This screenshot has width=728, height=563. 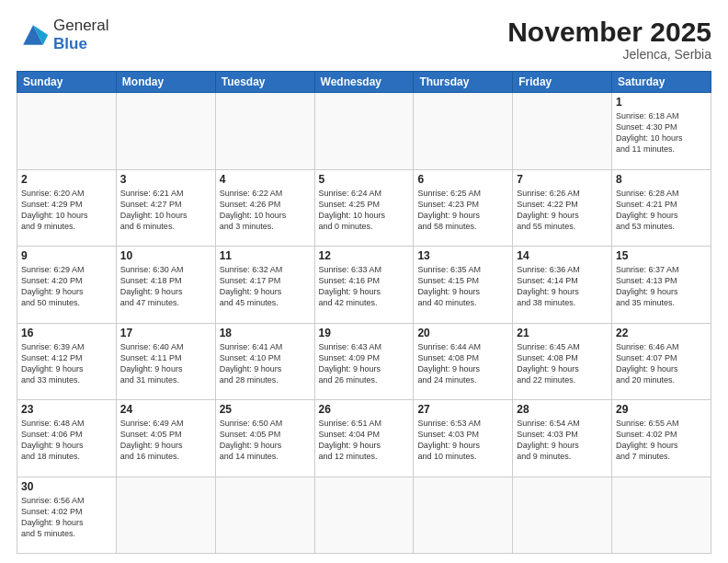 I want to click on day-info: Sunrise: 6:30 AM Sunset: 4:18 PM Dayligh…, so click(x=165, y=287).